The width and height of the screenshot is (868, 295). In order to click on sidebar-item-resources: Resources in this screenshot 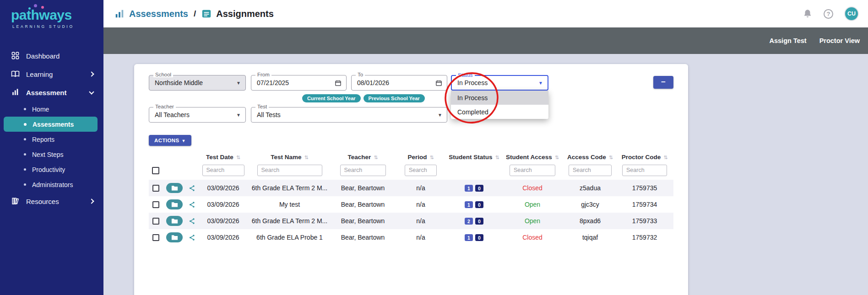, I will do `click(52, 201)`.